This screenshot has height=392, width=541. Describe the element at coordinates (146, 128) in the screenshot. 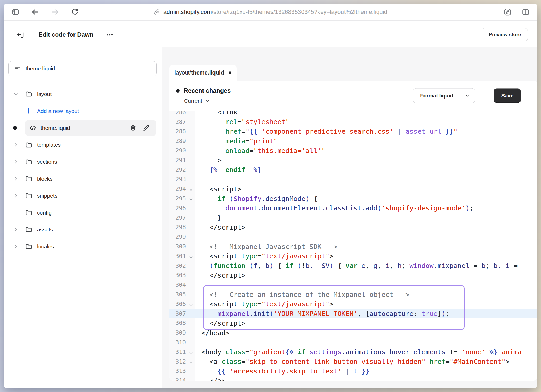

I see `rename-file-icon` at that location.